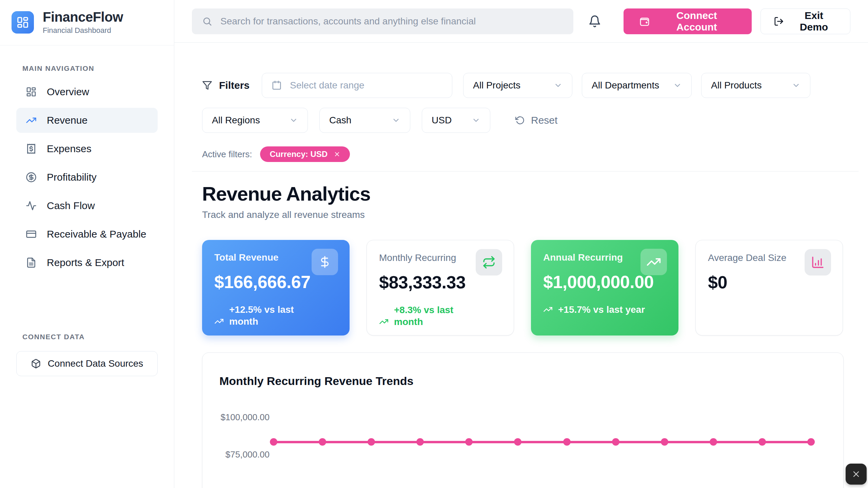 This screenshot has width=868, height=488. Describe the element at coordinates (382, 21) in the screenshot. I see `global-search` at that location.